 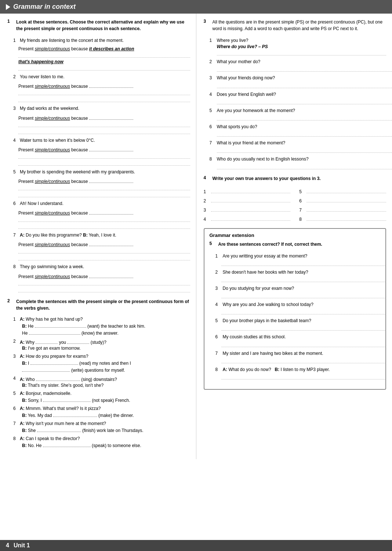 I want to click on page-header: Grammar in context, so click(x=196, y=7).